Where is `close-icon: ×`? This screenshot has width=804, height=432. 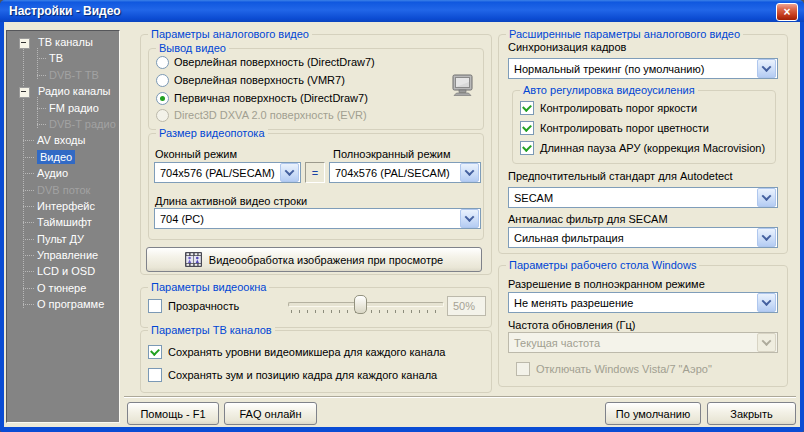 close-icon: × is located at coordinates (786, 12).